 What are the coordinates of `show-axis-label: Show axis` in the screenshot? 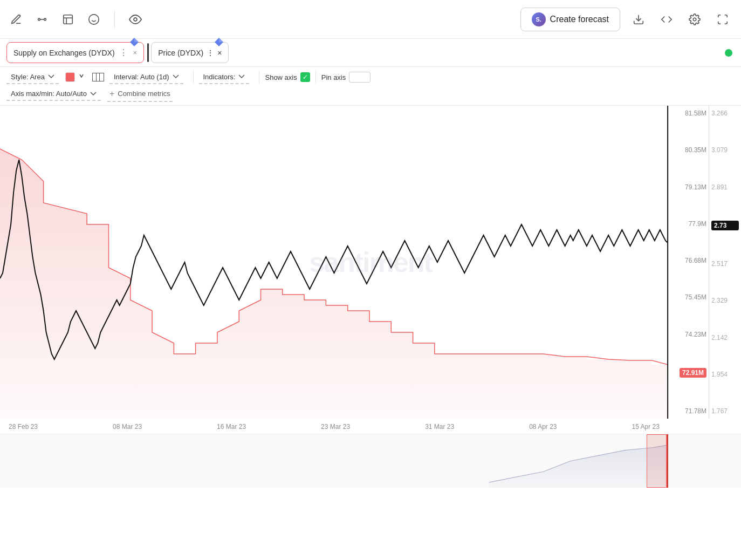 It's located at (280, 78).